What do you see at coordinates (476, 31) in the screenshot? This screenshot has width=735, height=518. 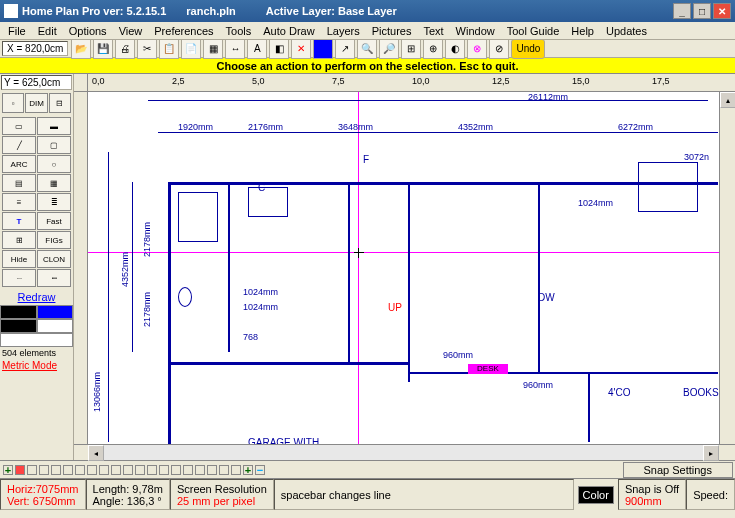 I see `menu-window: Window` at bounding box center [476, 31].